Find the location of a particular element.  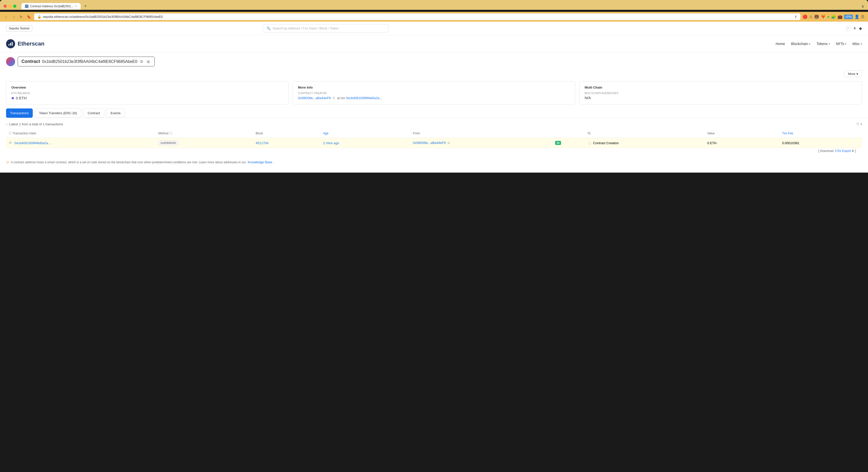

table-header-row: ↕ Latest 1 from a total of 1 transaction… is located at coordinates (434, 124).